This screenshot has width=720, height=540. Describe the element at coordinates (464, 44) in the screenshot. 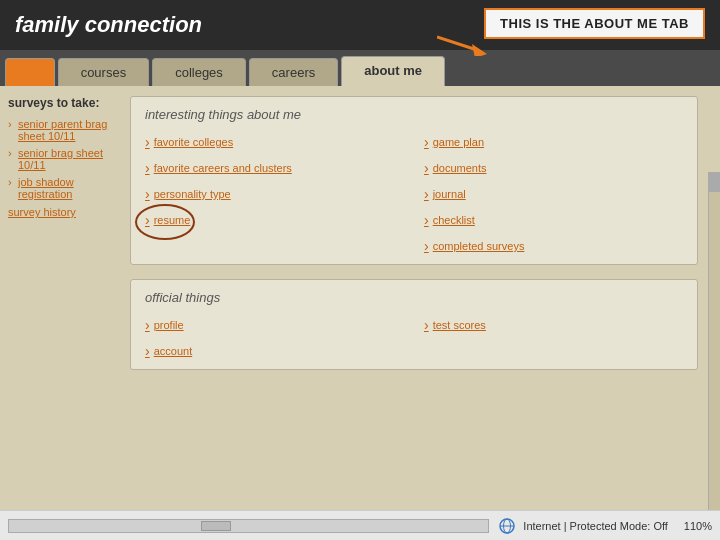

I see `callout-arrow` at that location.